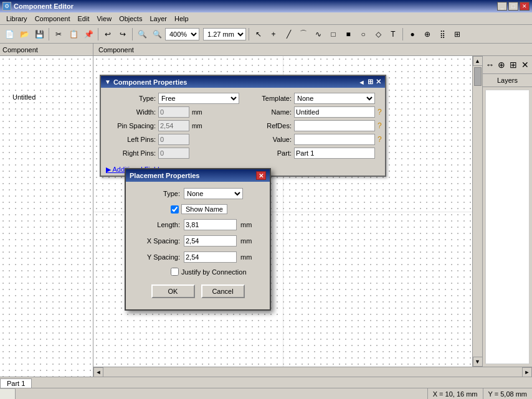 The width and height of the screenshot is (532, 399). What do you see at coordinates (131, 19) in the screenshot?
I see `menu-objects: Objects` at bounding box center [131, 19].